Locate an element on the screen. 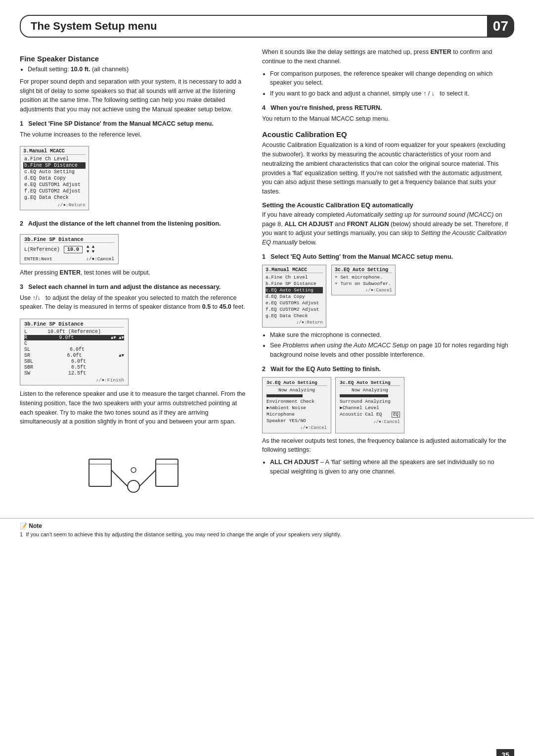  eq-item-3: d.EQ Data Copy is located at coordinates (294, 297).